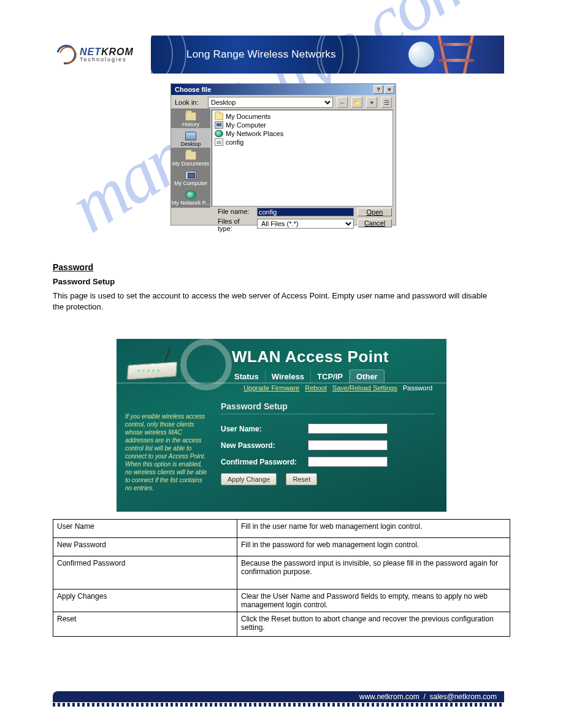 This screenshot has height=728, width=563. What do you see at coordinates (271, 301) in the screenshot?
I see `section-description: This page is used to set the account to …` at bounding box center [271, 301].